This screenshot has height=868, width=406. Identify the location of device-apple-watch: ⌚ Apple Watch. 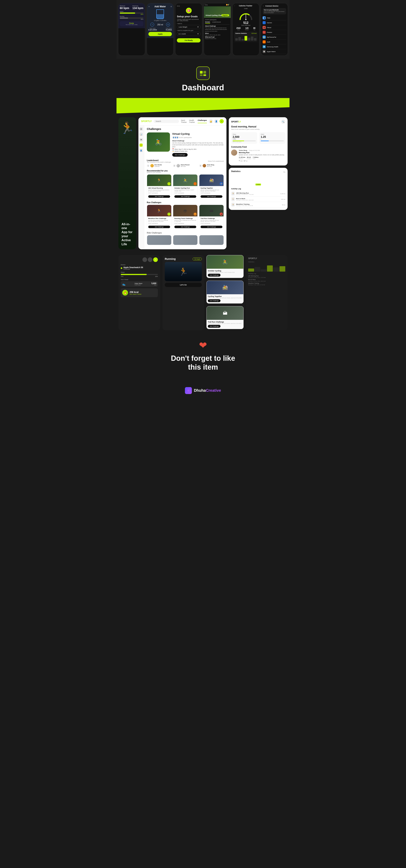
(274, 52).